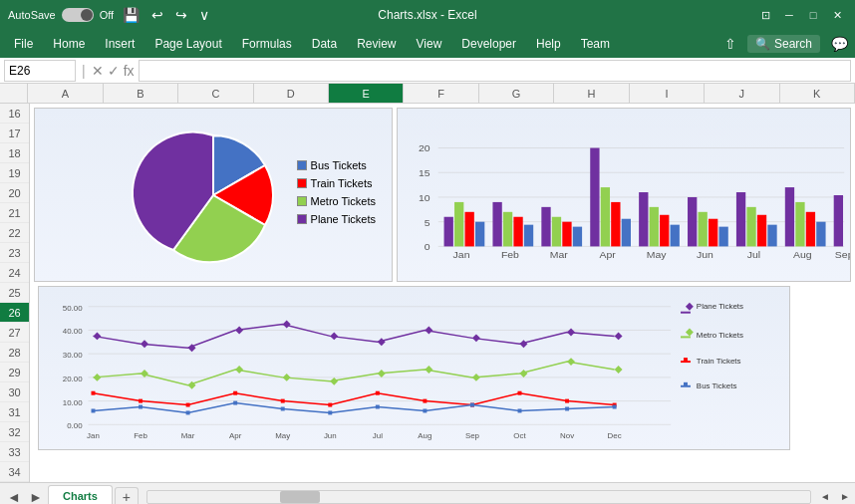  I want to click on row-24: 24, so click(14, 273).